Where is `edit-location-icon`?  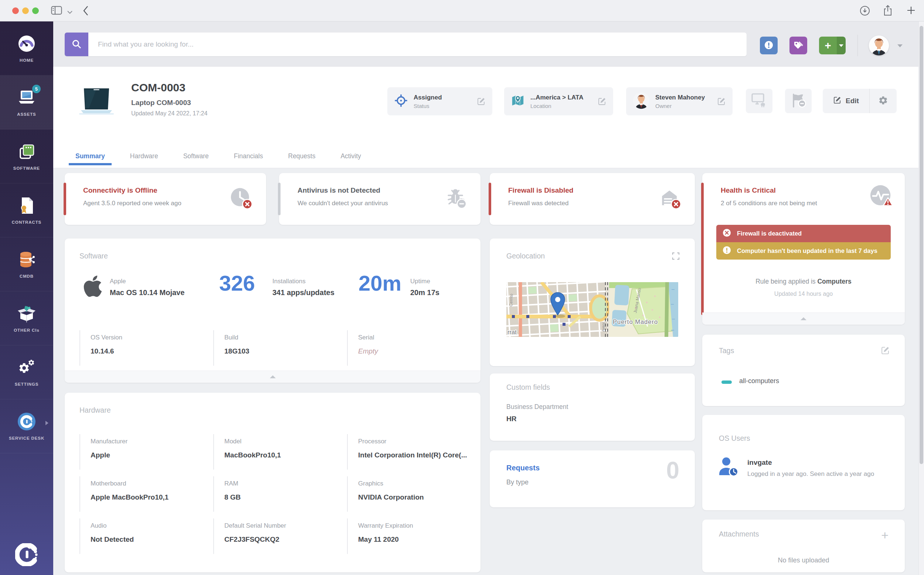
edit-location-icon is located at coordinates (602, 101).